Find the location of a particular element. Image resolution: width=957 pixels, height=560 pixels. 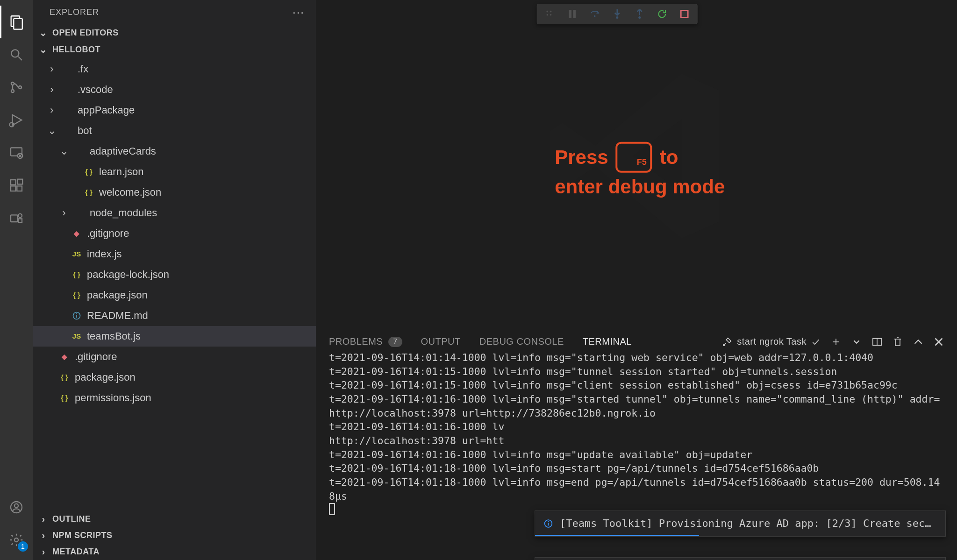

terminal-line: t=2021-09-16T14:01:16-1000 lvl=info msg=… is located at coordinates (636, 406).